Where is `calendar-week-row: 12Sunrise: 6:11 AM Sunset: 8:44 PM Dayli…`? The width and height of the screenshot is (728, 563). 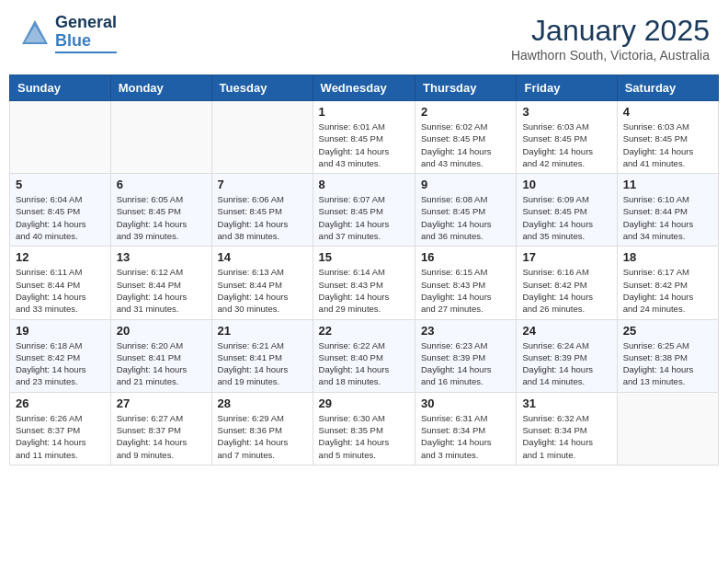 calendar-week-row: 12Sunrise: 6:11 AM Sunset: 8:44 PM Dayli… is located at coordinates (364, 283).